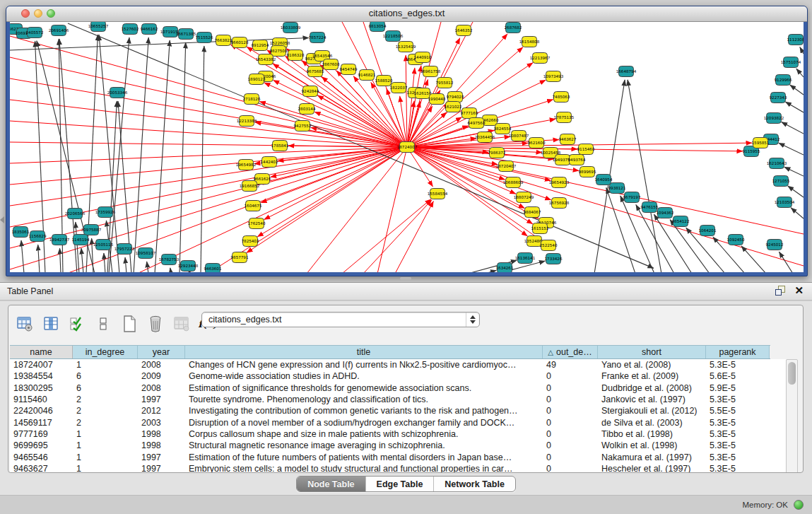 The image size is (812, 514). I want to click on network-node: 1990448, so click(437, 99).